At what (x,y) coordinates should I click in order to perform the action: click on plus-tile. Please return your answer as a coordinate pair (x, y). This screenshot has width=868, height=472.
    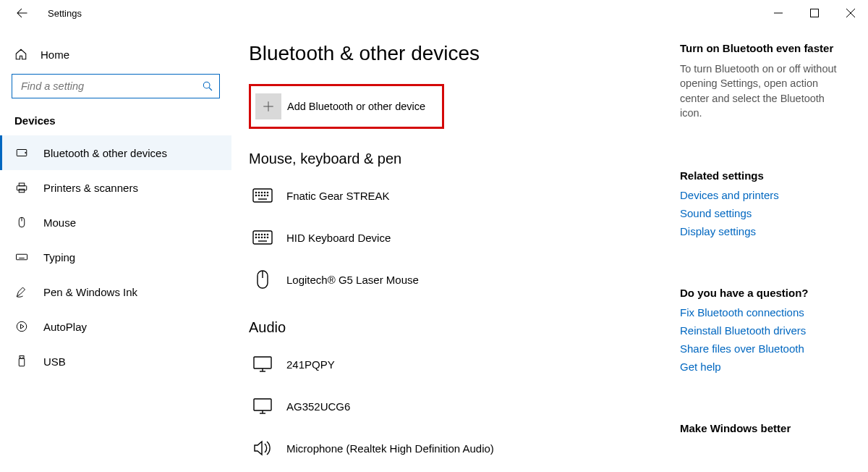
    Looking at the image, I should click on (268, 106).